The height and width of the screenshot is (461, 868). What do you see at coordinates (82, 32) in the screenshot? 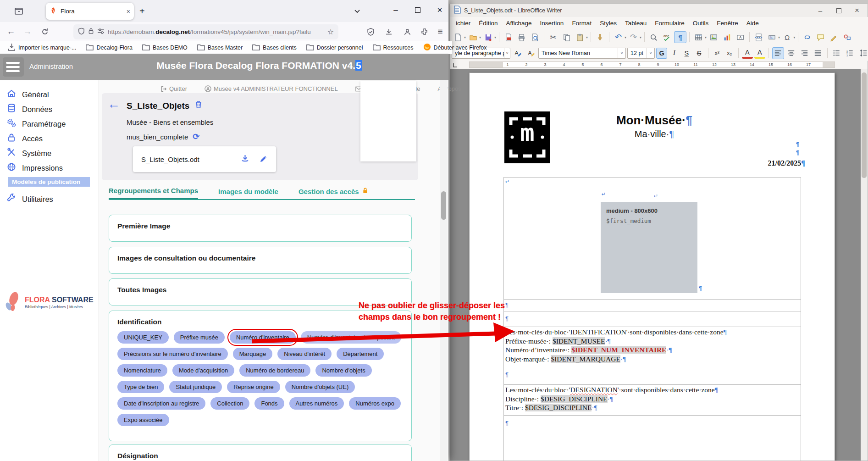
I see `shield-icon` at bounding box center [82, 32].